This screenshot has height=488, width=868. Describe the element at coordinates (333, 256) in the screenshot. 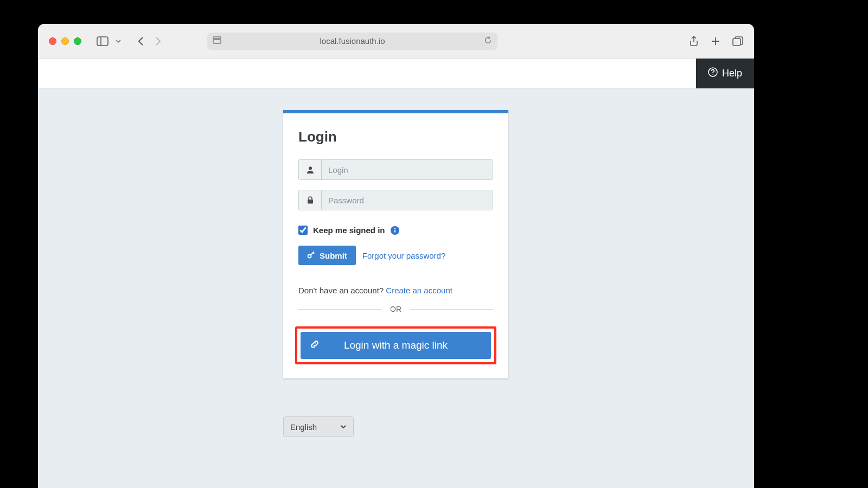

I see `submit-label: Submit` at that location.